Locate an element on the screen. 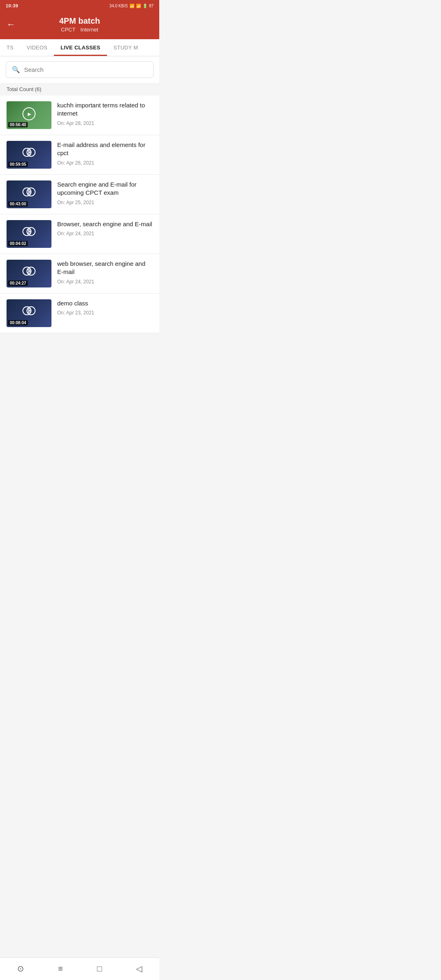 The height and width of the screenshot is (980, 441). search-input is located at coordinates (86, 69).